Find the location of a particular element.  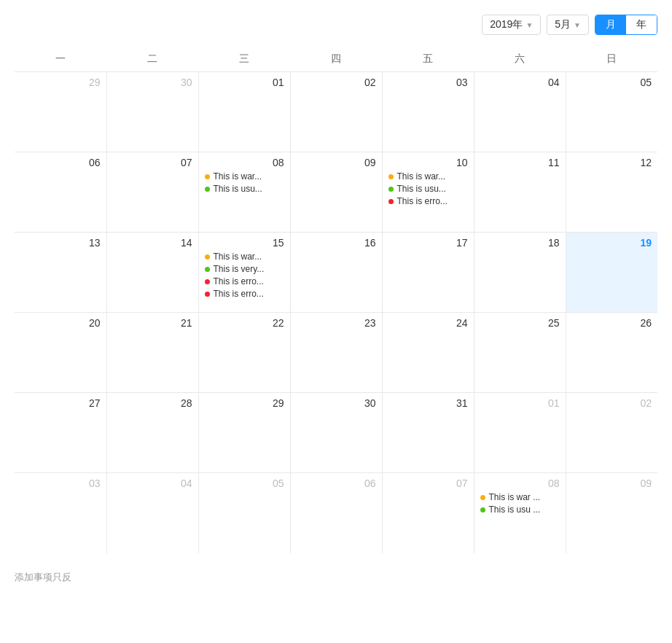

calendar-day-cell: 28 is located at coordinates (152, 433).